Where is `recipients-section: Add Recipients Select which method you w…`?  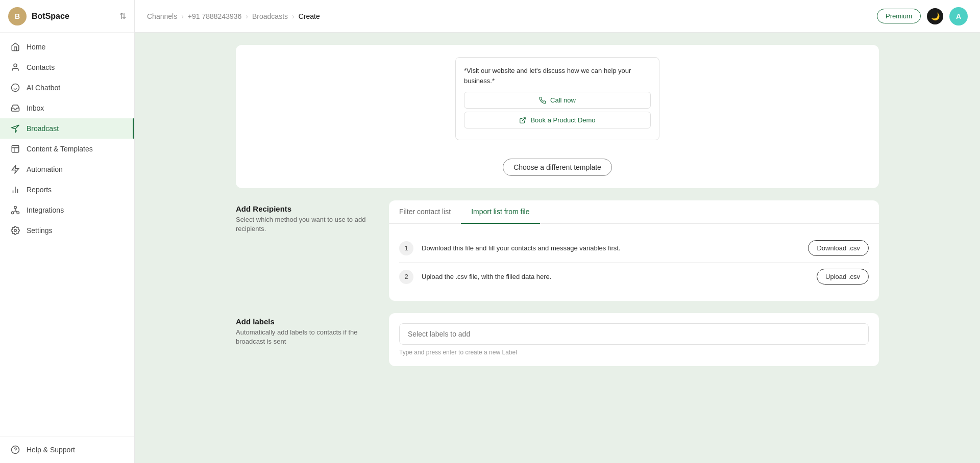 recipients-section: Add Recipients Select which method you w… is located at coordinates (557, 251).